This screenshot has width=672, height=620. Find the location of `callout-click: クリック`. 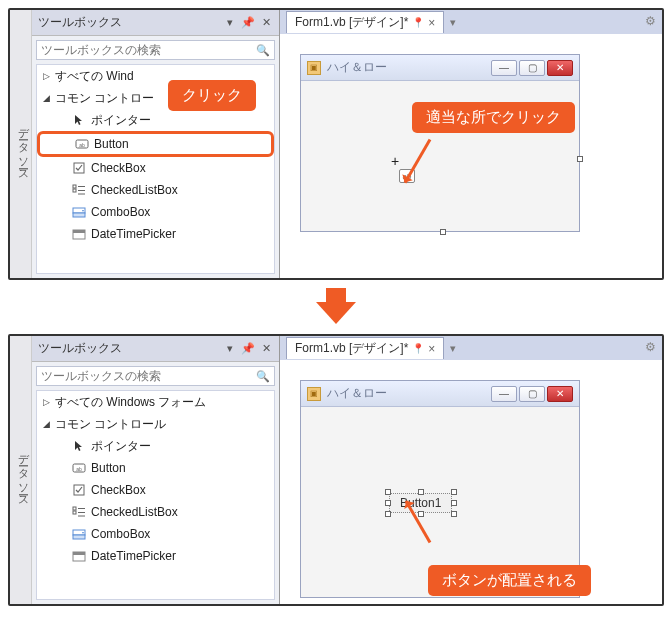

callout-click: クリック is located at coordinates (212, 96).